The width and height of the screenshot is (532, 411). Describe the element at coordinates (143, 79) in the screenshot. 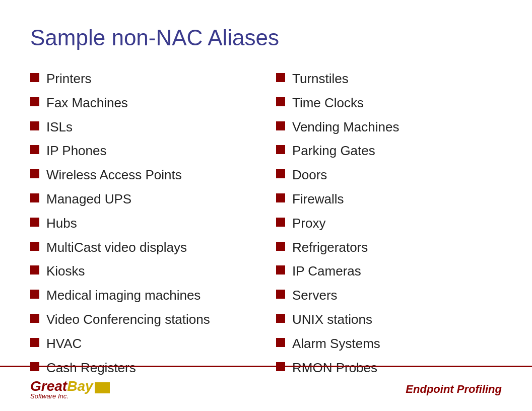

I see `list-item: Printers` at that location.